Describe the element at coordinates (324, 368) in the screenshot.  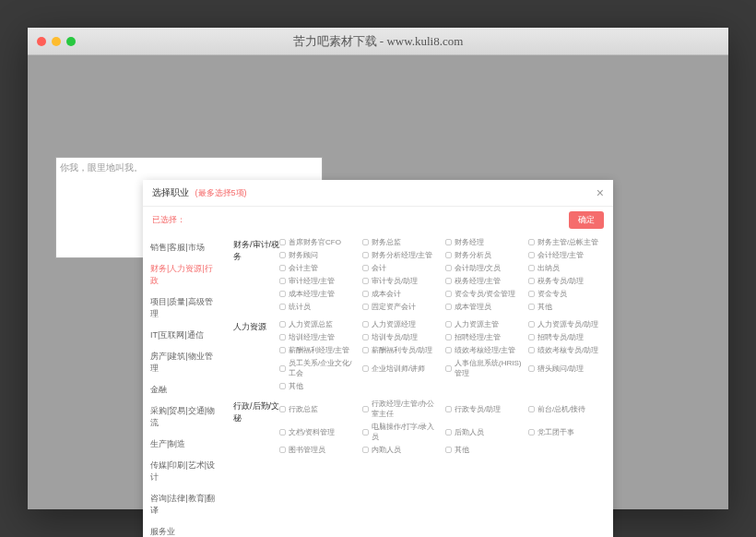
I see `job-label: 员工关系/企业文化/工会` at that location.